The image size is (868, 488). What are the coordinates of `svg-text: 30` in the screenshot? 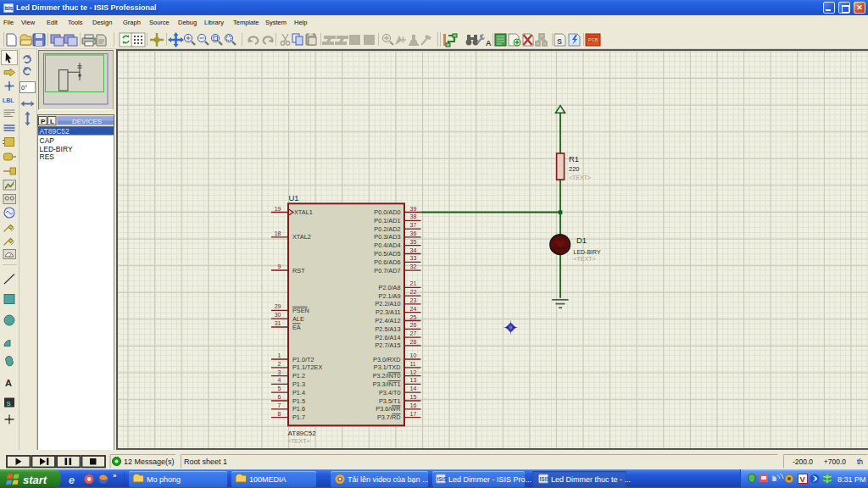 It's located at (278, 315).